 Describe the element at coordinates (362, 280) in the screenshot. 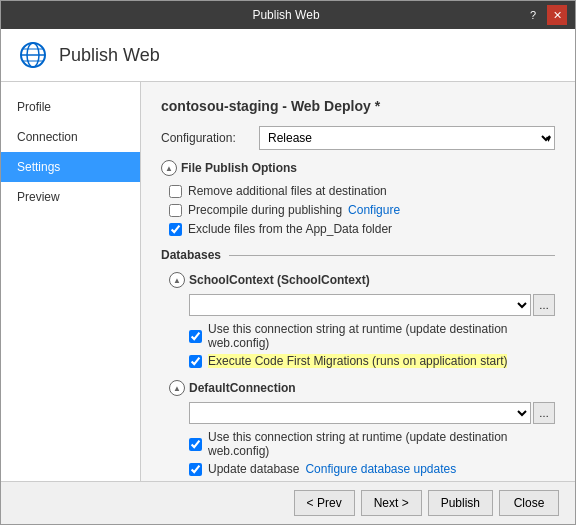

I see `school-context-header: ▲ SchoolContext (SchoolContext)` at that location.